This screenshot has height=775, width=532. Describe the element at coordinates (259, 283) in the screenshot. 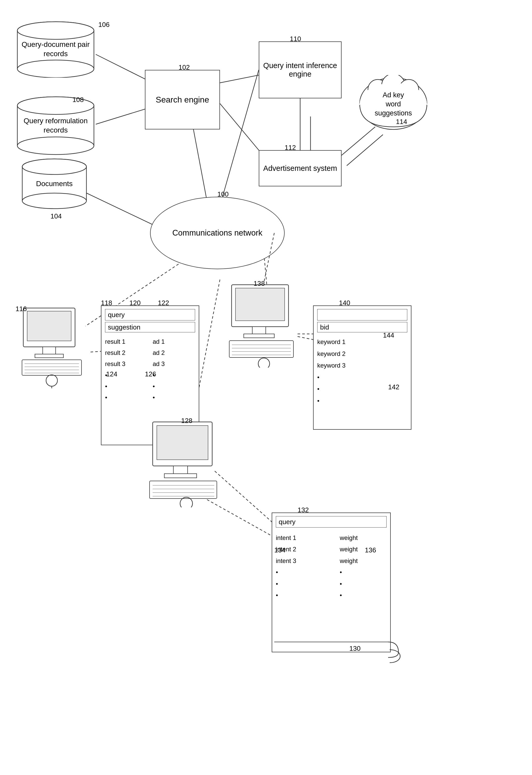

I see `ref-138: 138` at that location.